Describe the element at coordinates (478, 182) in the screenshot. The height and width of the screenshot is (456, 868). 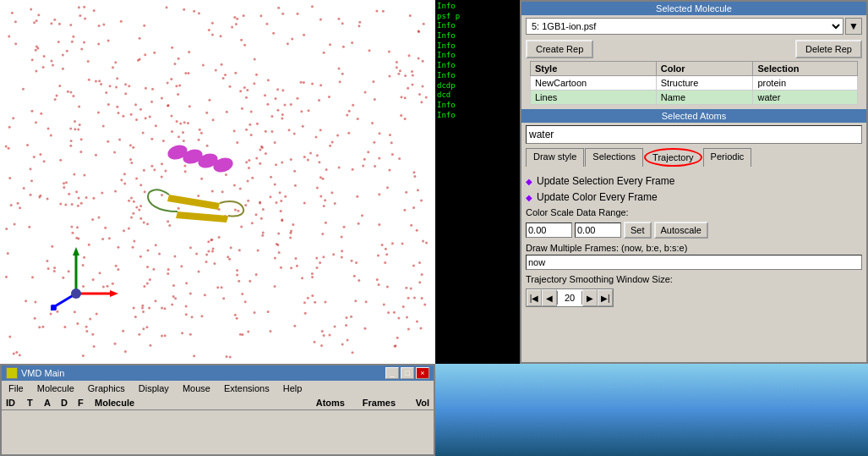
I see `log-panel: Info psf p Info Info Info Info Info Info…` at that location.